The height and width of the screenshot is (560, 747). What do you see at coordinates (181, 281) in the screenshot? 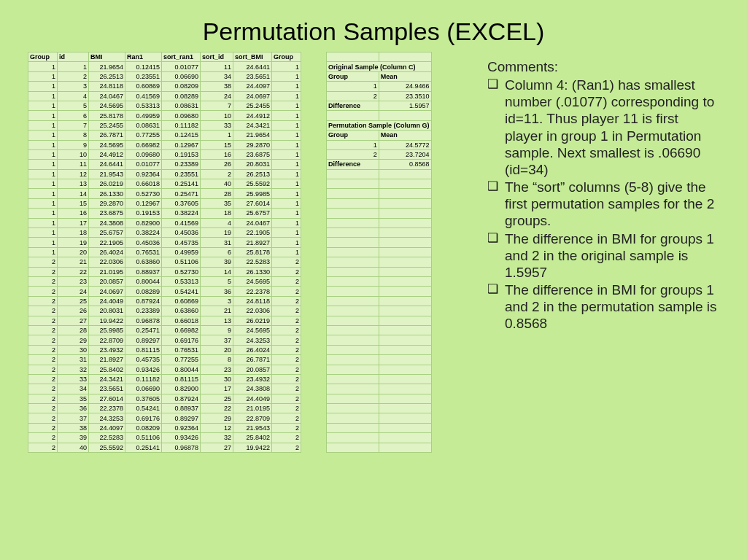
I see `cell: 0.53313` at bounding box center [181, 281].